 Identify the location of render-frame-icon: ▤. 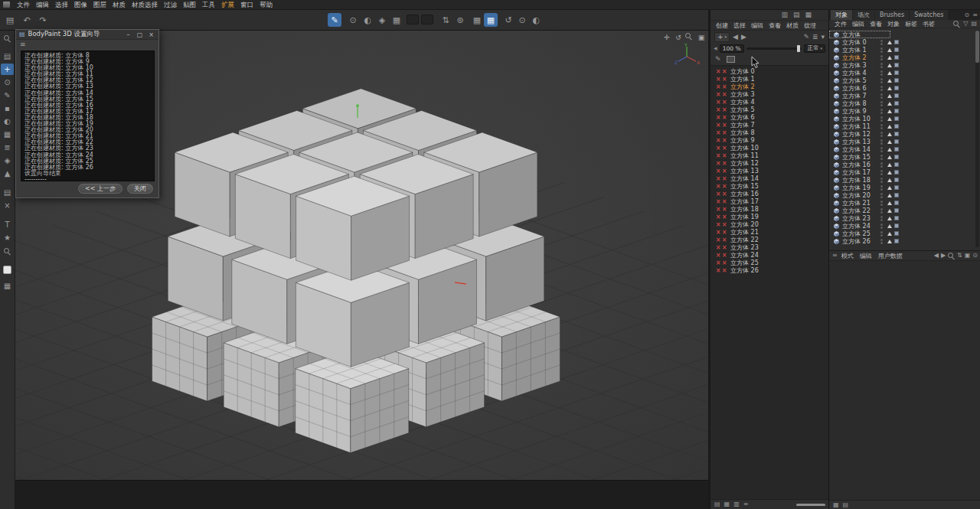
(10, 20).